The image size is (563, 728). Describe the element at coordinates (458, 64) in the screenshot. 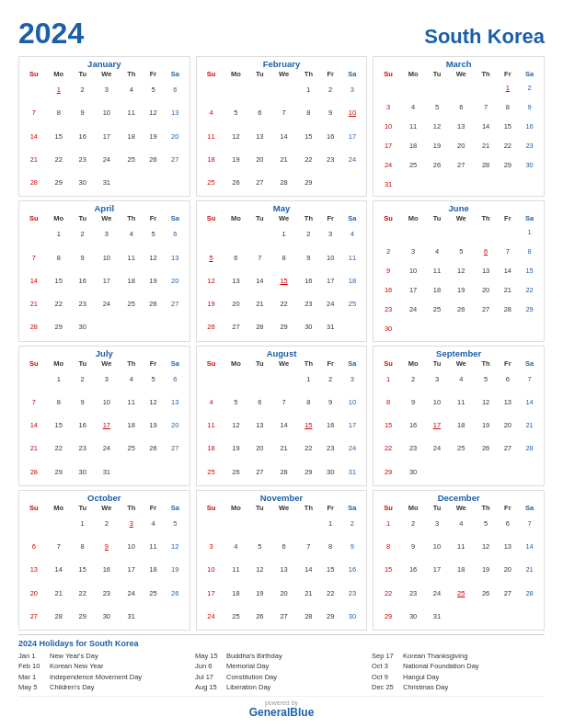

I see `month-name: March` at that location.